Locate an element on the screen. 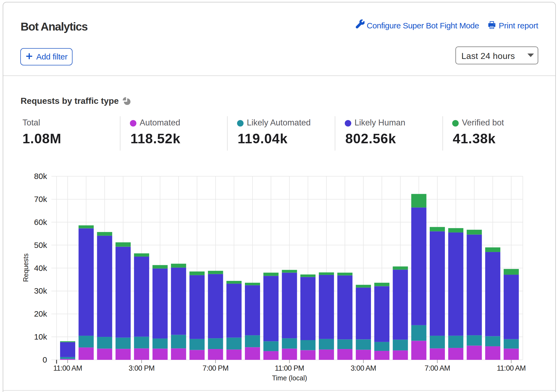 The width and height of the screenshot is (558, 392). svg-text: 70k is located at coordinates (41, 199).